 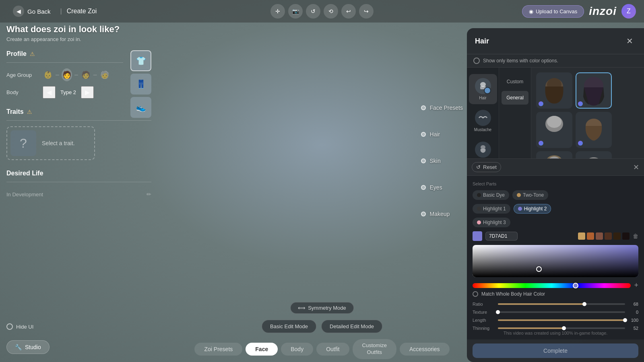 What do you see at coordinates (442, 214) in the screenshot?
I see `scene-label-makeup: Makeup` at bounding box center [442, 214].